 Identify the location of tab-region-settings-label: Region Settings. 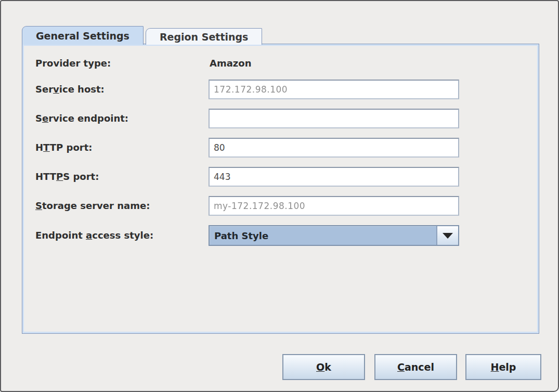
(204, 37).